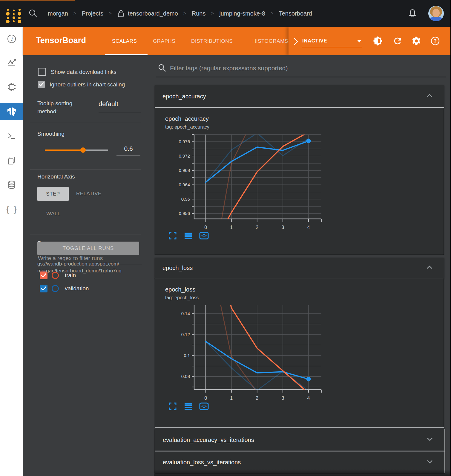 The image size is (451, 476). I want to click on open-lock-icon, so click(121, 13).